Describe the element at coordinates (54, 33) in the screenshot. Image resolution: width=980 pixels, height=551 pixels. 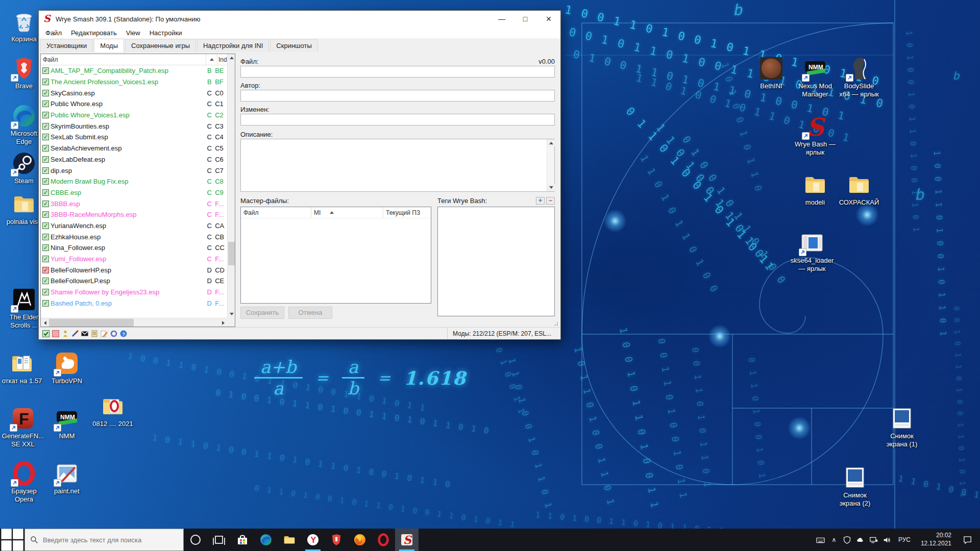
I see `menu-item-file: Файл` at that location.